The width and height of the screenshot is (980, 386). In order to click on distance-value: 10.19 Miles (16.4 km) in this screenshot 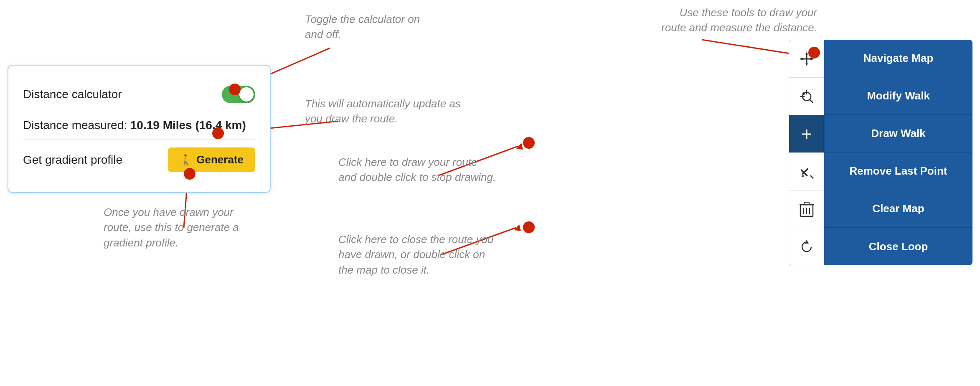, I will do `click(188, 125)`.